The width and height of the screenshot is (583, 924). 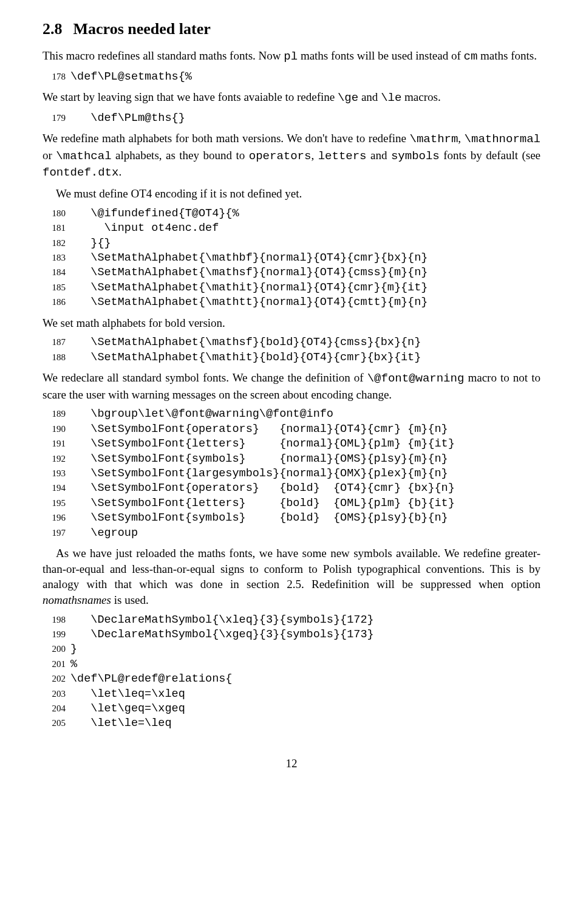 What do you see at coordinates (292, 679) in the screenshot?
I see `code-line: 202\def\PL@redef@relations{` at bounding box center [292, 679].